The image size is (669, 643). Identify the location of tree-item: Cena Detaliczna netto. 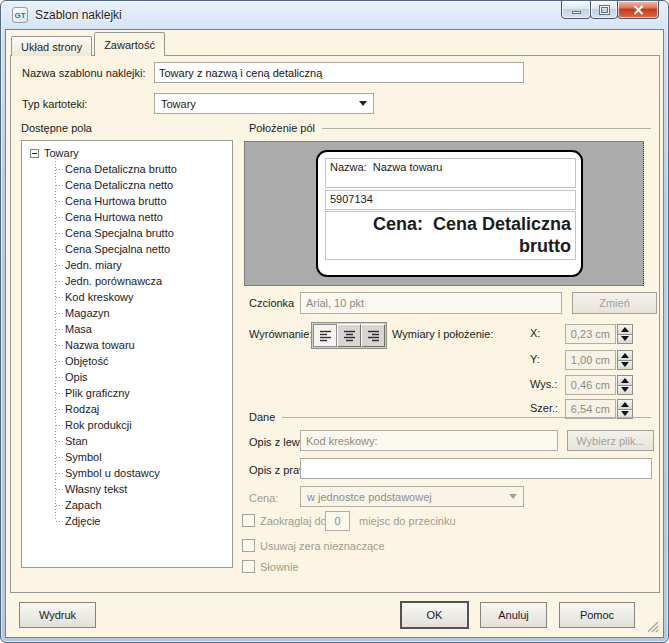
(144, 185).